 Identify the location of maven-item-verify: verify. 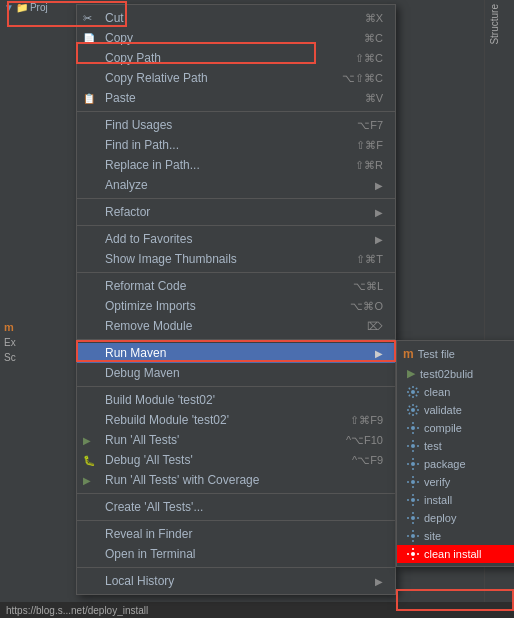
(456, 482).